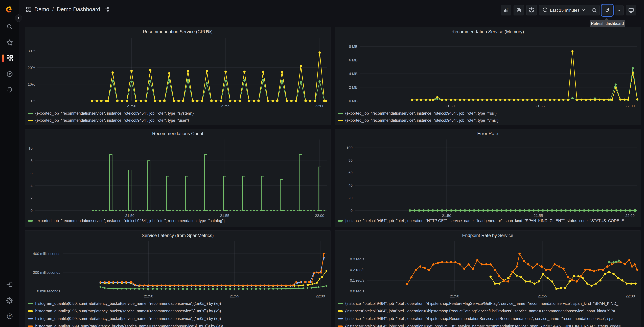 The width and height of the screenshot is (644, 327). I want to click on legend-item: histogram_quantile(0.95, sum(rate(latenc…, so click(178, 311).